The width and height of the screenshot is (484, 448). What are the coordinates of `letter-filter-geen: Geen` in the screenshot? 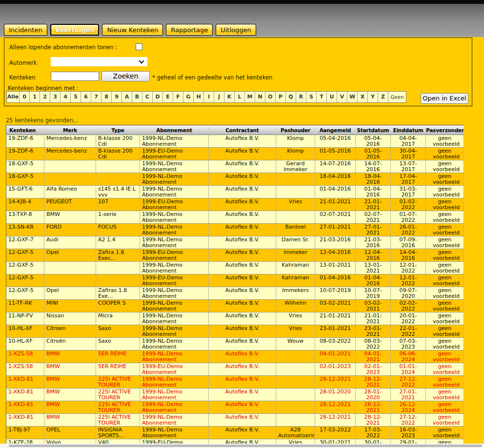 It's located at (397, 97).